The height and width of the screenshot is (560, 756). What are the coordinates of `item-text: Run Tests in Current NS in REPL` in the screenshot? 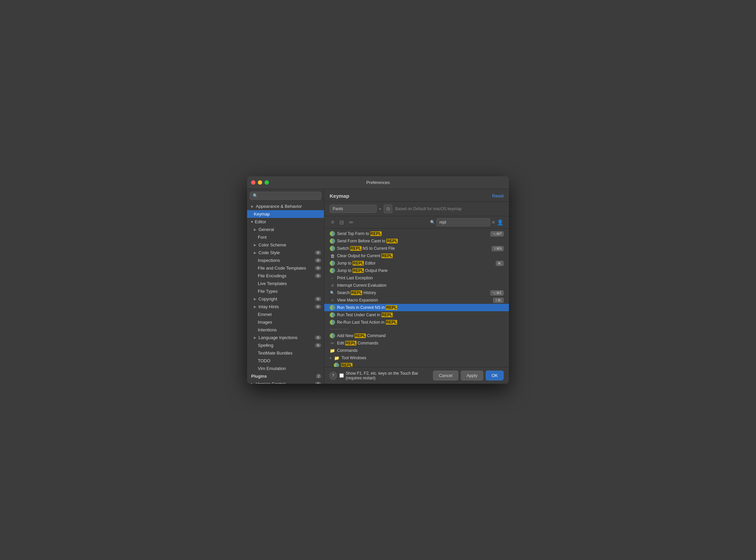 It's located at (420, 307).